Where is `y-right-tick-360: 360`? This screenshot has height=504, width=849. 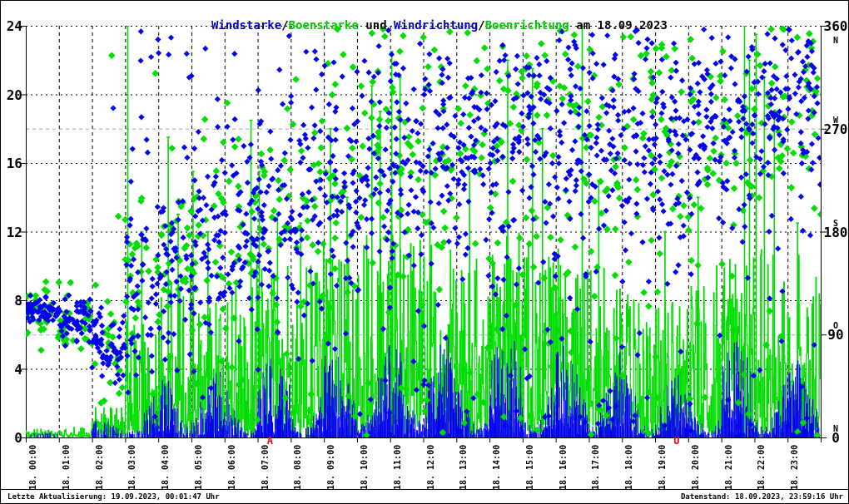 y-right-tick-360: 360 is located at coordinates (836, 27).